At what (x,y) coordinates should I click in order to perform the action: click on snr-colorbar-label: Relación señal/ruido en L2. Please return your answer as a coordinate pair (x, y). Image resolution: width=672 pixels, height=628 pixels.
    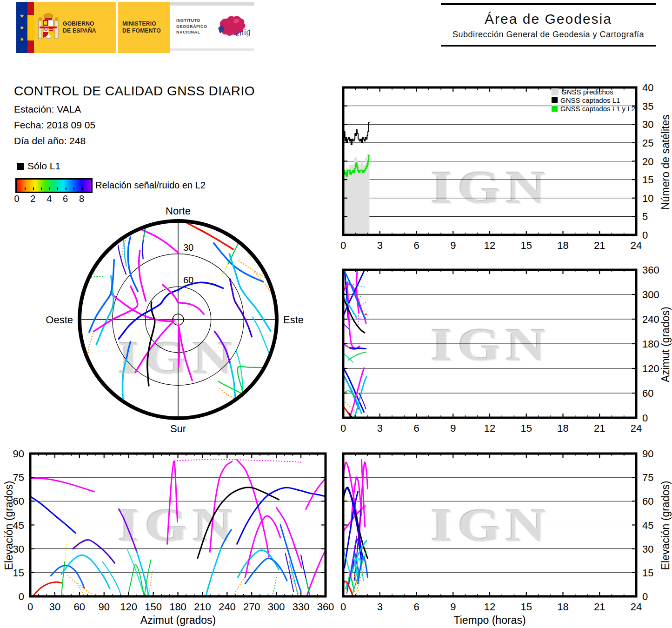
    Looking at the image, I should click on (151, 185).